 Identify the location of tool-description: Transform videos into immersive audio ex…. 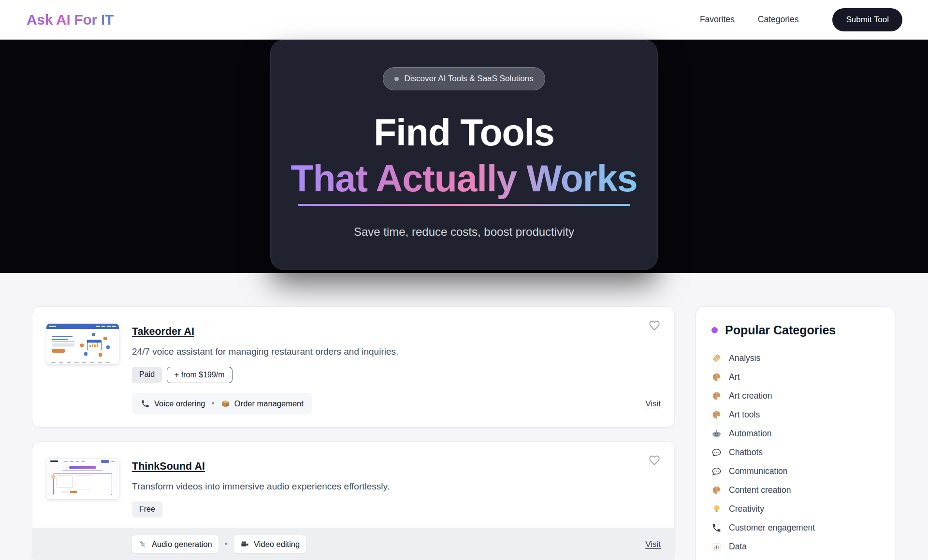
(396, 487).